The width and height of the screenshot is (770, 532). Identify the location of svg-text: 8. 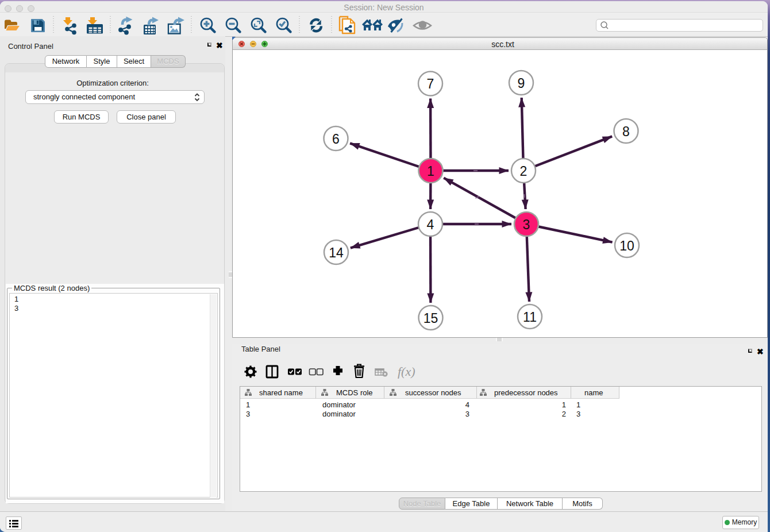
(626, 132).